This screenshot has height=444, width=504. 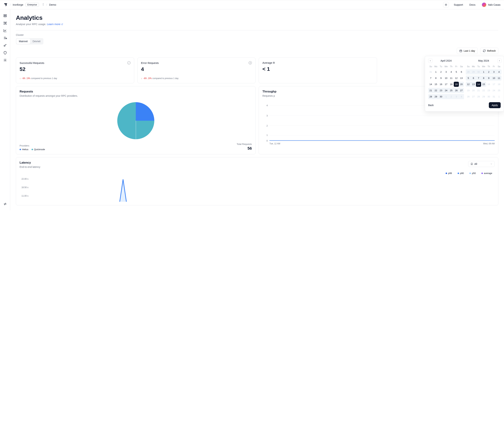 What do you see at coordinates (197, 70) in the screenshot?
I see `card-error-requests: Error Requests ✕ 4 ↓ -89.19% compared to…` at bounding box center [197, 70].